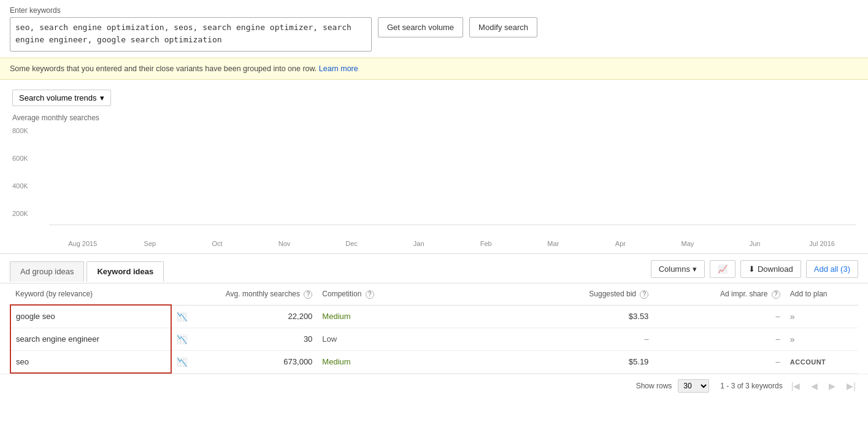 Image resolution: width=868 pixels, height=435 pixels. What do you see at coordinates (259, 362) in the screenshot?
I see `avg-monthly-cell: 673,000` at bounding box center [259, 362].